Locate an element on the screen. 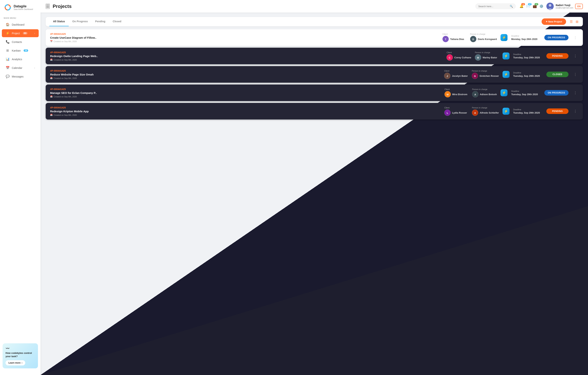 This screenshot has height=375, width=588. svg-text: T is located at coordinates (446, 39).